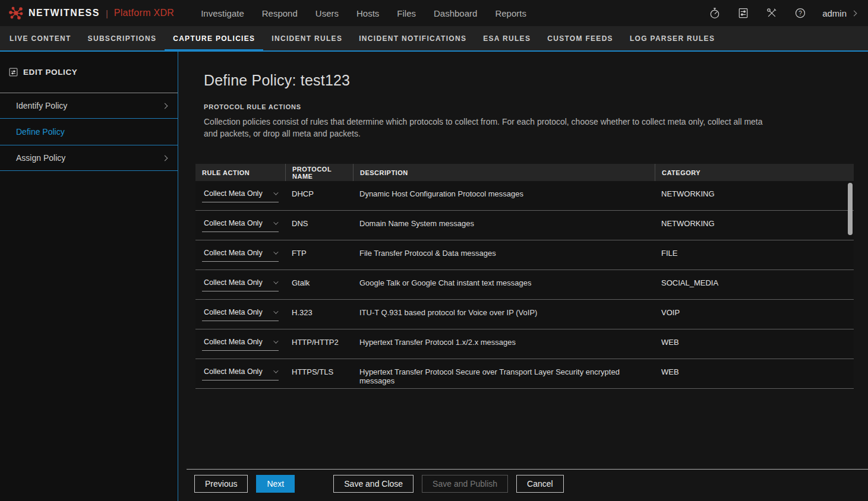 The image size is (868, 501). What do you see at coordinates (319, 220) in the screenshot?
I see `protocol-name-cell: DNS` at bounding box center [319, 220].